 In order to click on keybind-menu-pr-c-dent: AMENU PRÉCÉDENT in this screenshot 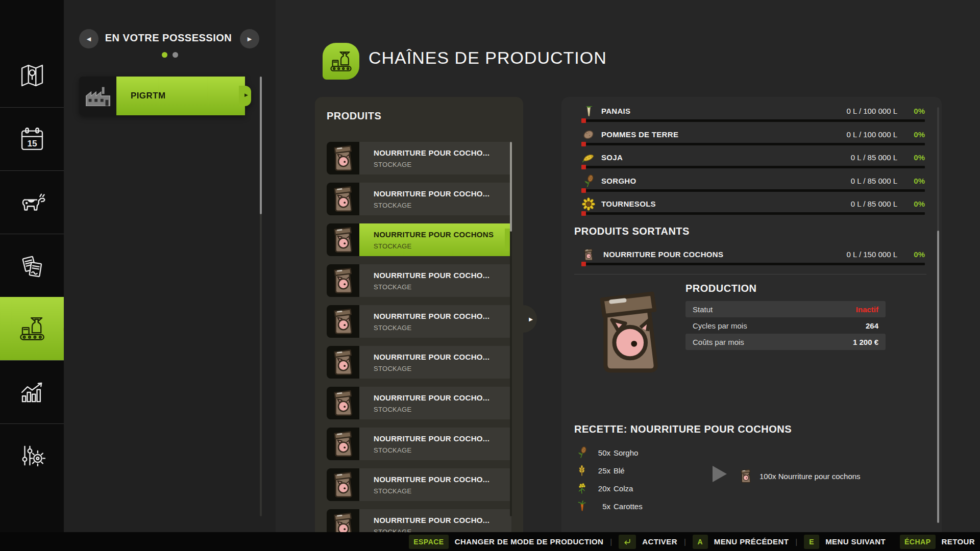, I will do `click(741, 542)`.